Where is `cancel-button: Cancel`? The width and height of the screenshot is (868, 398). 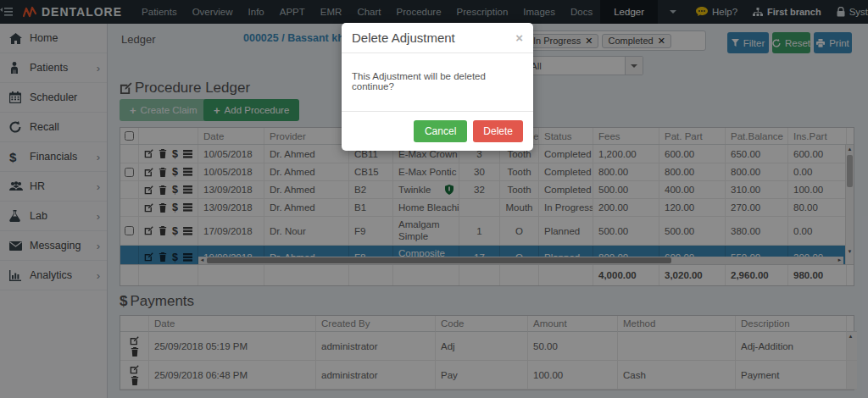 cancel-button: Cancel is located at coordinates (441, 131).